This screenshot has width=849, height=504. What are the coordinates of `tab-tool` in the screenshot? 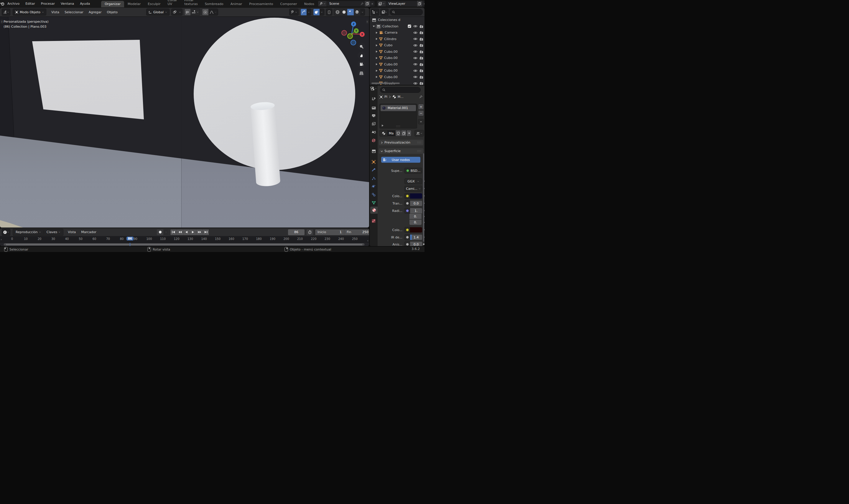 It's located at (374, 99).